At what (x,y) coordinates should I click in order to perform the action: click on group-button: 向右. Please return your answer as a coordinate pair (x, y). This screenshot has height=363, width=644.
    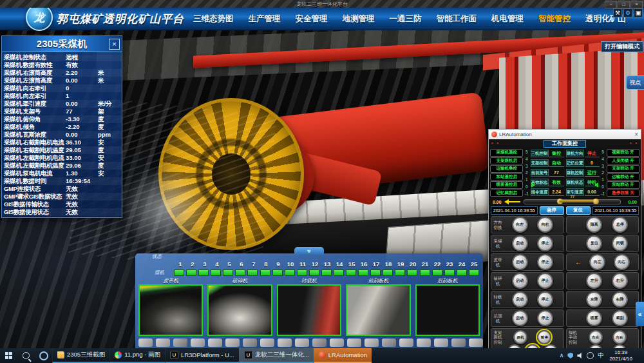
    Looking at the image, I should click on (620, 337).